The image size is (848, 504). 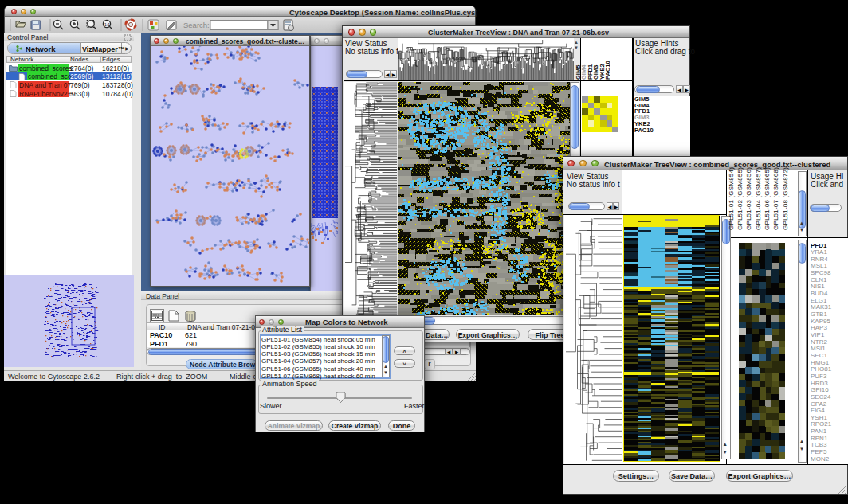 What do you see at coordinates (196, 25) in the screenshot?
I see `svg-text: Search:` at bounding box center [196, 25].